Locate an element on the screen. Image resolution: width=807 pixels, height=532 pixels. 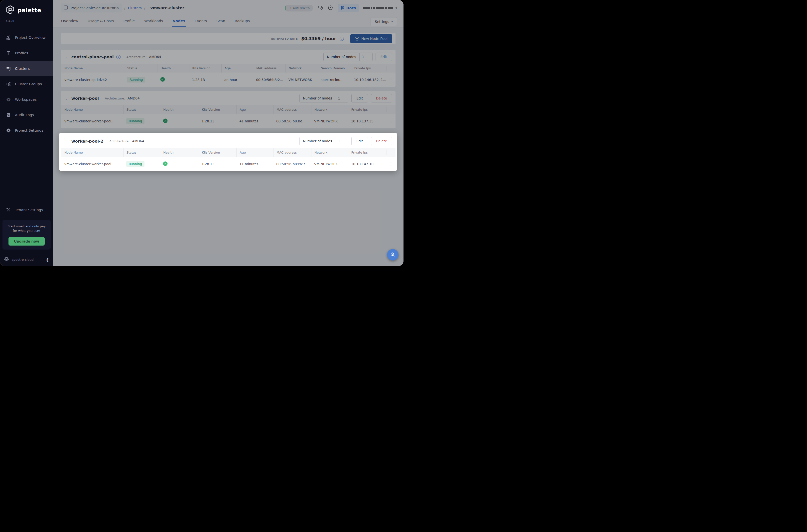
age-cell: 41 minutes is located at coordinates (255, 121).